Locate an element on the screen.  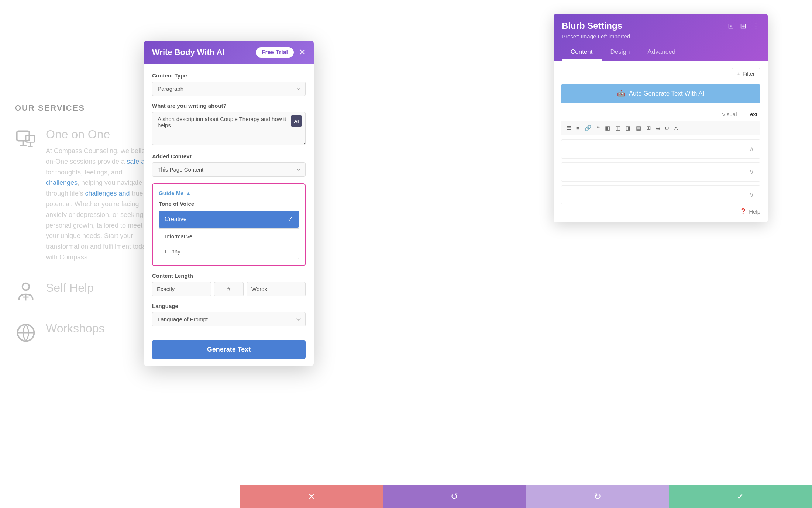
service-item-one-on-one: One on One At Compass Counseling, we bel… is located at coordinates (85, 195).